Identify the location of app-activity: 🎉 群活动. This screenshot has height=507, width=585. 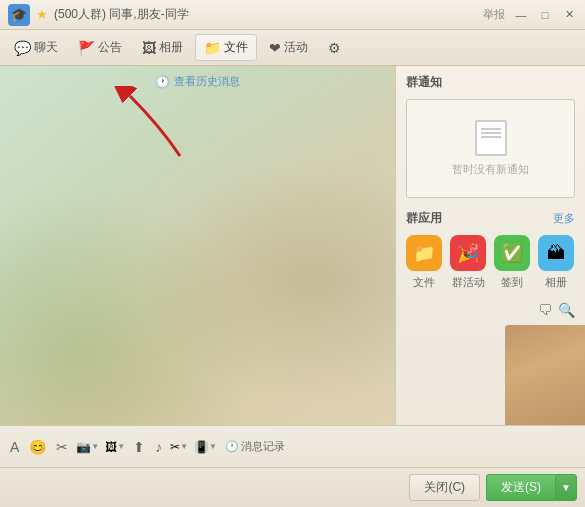
(468, 262).